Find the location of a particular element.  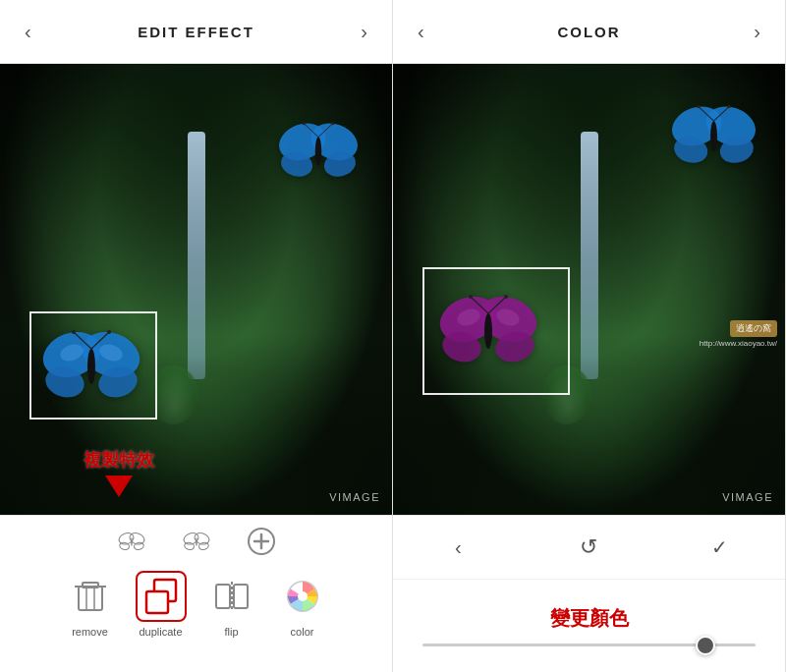

color-tool: color is located at coordinates (303, 604).